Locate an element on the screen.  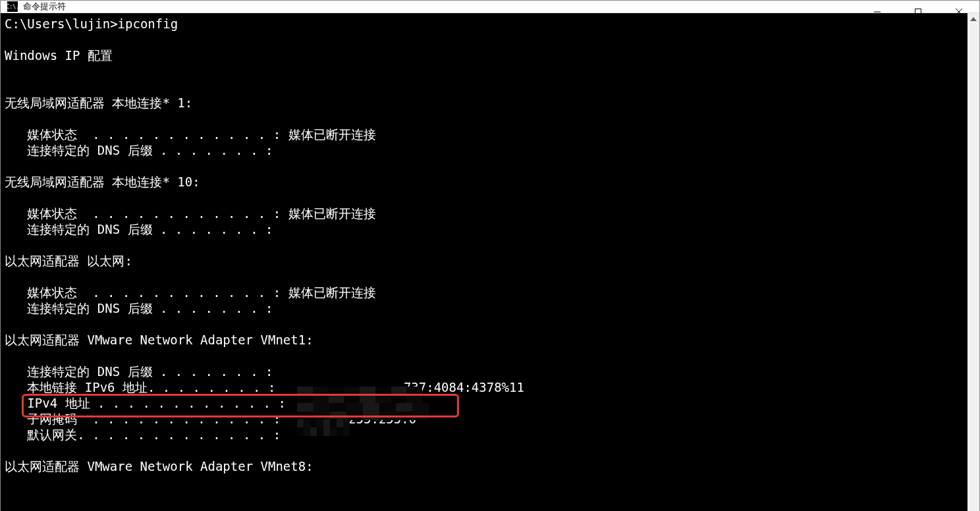
output-line: 默认网关. . . . . . . . . . . . . : is located at coordinates (142, 435).